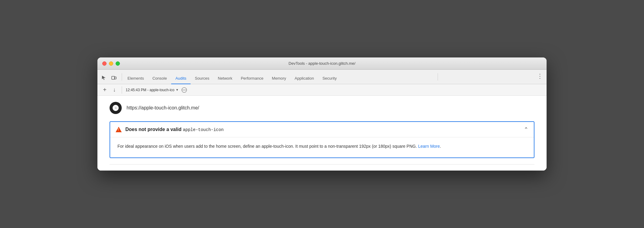 The width and height of the screenshot is (644, 228). I want to click on more-icon: ⋮, so click(540, 76).